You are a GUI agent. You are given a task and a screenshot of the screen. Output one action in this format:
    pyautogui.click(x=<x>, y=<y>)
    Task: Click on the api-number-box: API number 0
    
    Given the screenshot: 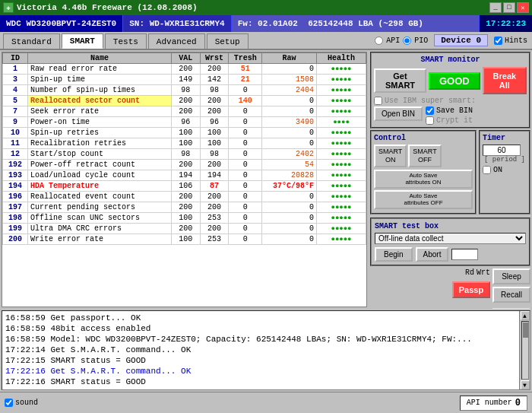 What is the action you would take?
    pyautogui.click(x=494, y=403)
    